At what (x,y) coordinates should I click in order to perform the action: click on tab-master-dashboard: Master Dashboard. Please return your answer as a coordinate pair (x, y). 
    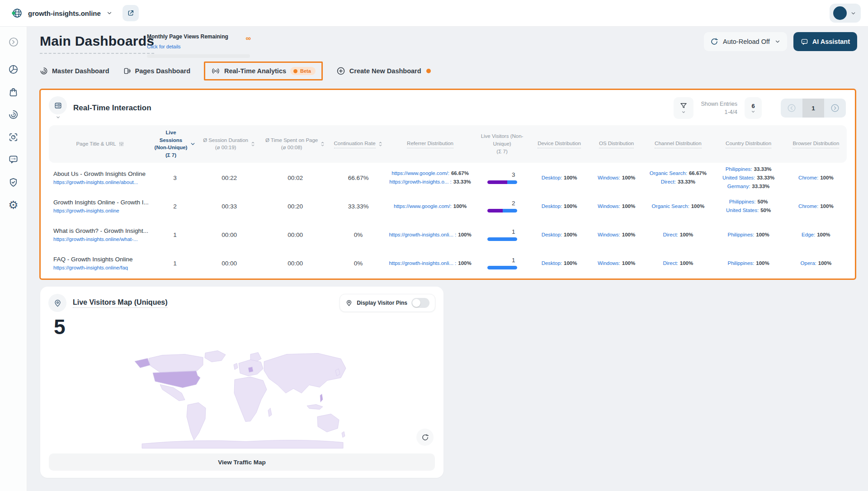
    Looking at the image, I should click on (75, 71).